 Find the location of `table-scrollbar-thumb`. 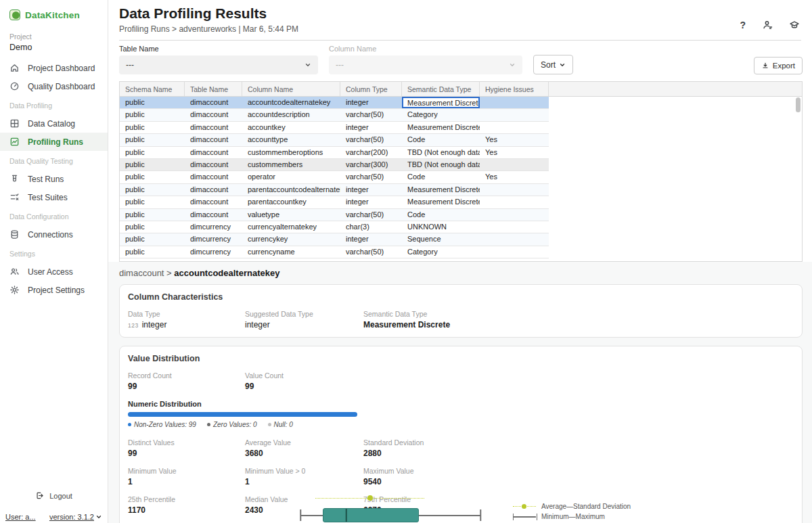

table-scrollbar-thumb is located at coordinates (798, 105).